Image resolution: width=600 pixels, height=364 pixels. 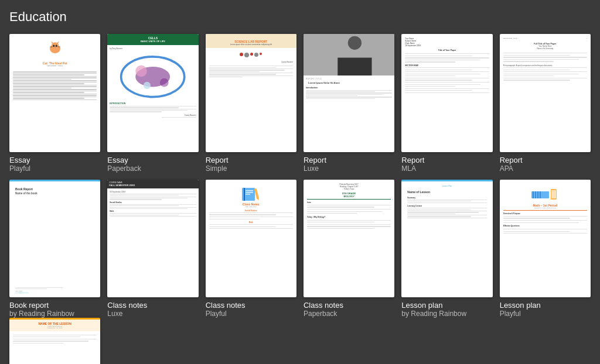 What do you see at coordinates (251, 93) in the screenshot?
I see `thumbnail-report-simple: SCIENCE LAB REPORT Lorem ipsum dolor sit…` at bounding box center [251, 93].